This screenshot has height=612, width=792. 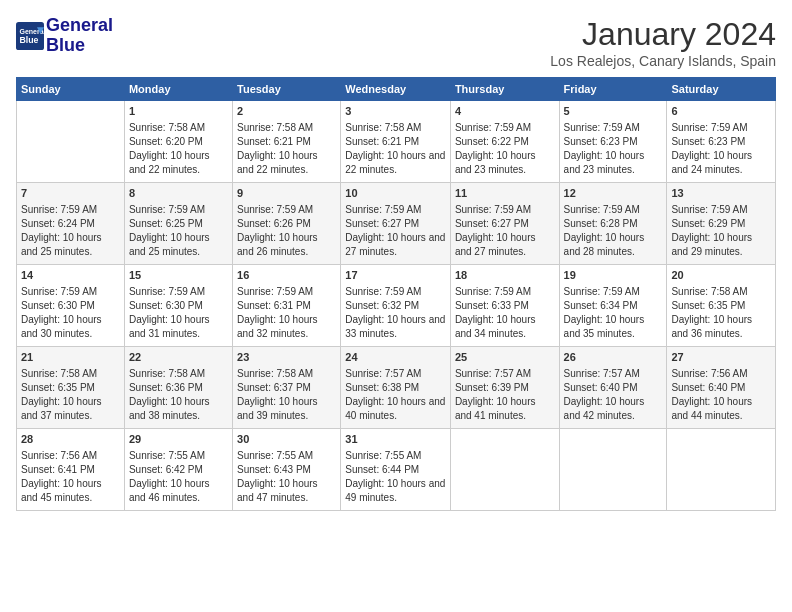 I want to click on logo: General Blue General Blue, so click(x=64, y=36).